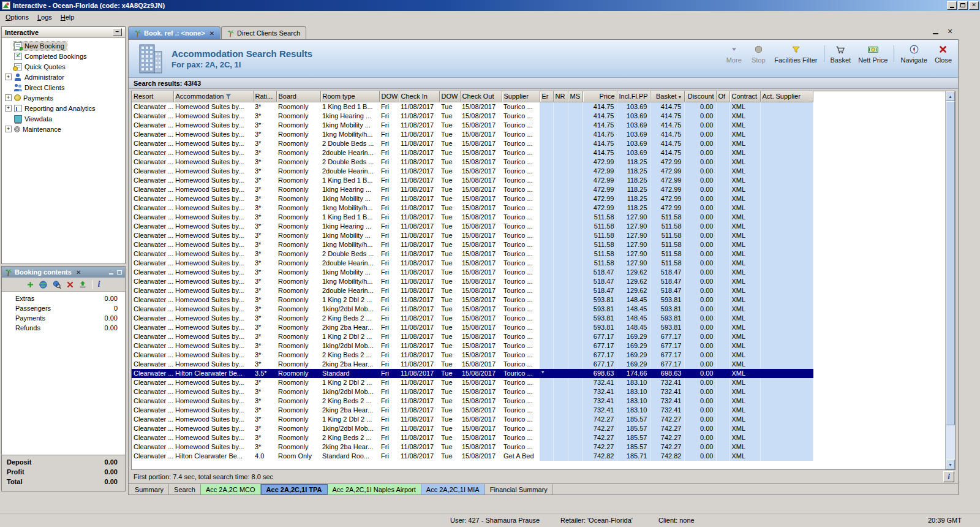 This screenshot has width=980, height=527. Describe the element at coordinates (350, 125) in the screenshot. I see `cell-room: 1king Mobility ...` at that location.